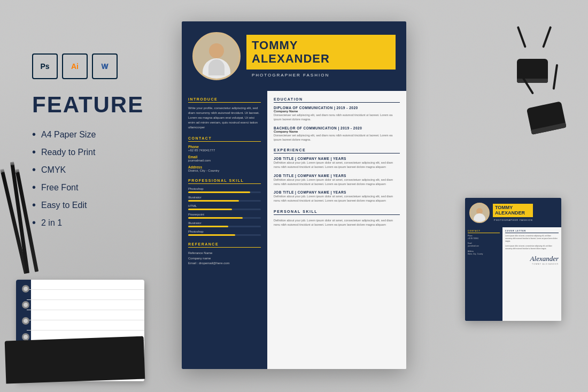  Describe the element at coordinates (225, 207) in the screenshot. I see `skill-html: HTML` at that location.